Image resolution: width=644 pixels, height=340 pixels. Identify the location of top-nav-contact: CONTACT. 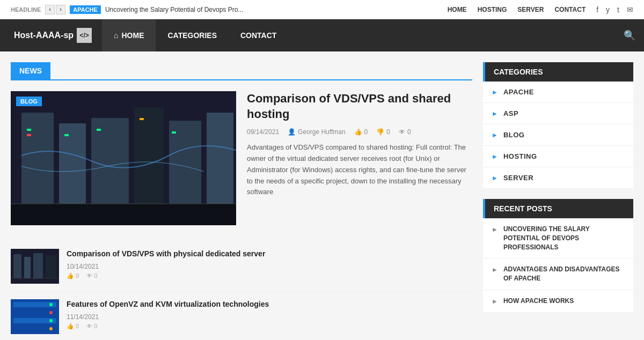
(570, 10).